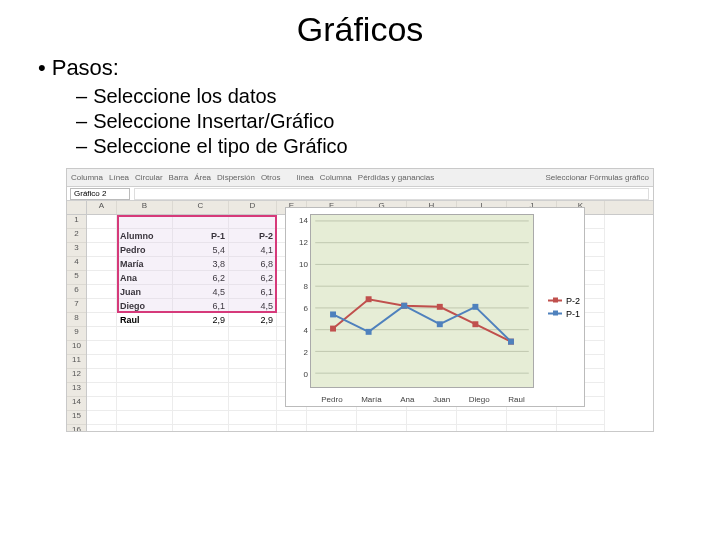 The width and height of the screenshot is (720, 540). Describe the element at coordinates (76, 292) in the screenshot. I see `row-header: 6` at that location.